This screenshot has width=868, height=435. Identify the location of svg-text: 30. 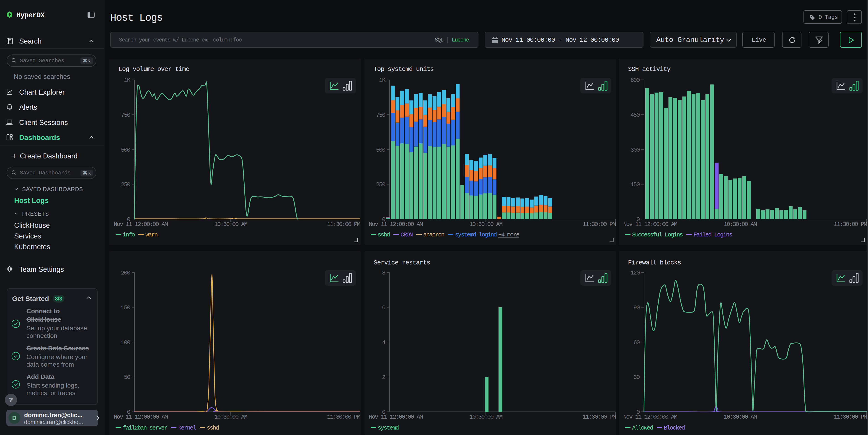
(637, 377).